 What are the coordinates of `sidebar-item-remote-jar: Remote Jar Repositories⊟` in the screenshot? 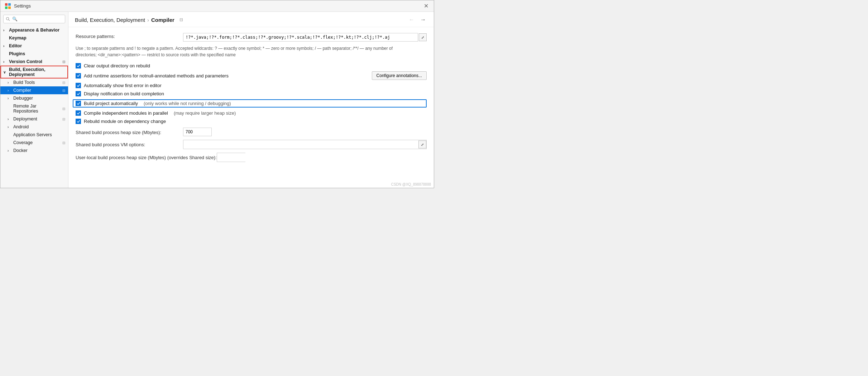 It's located at (34, 109).